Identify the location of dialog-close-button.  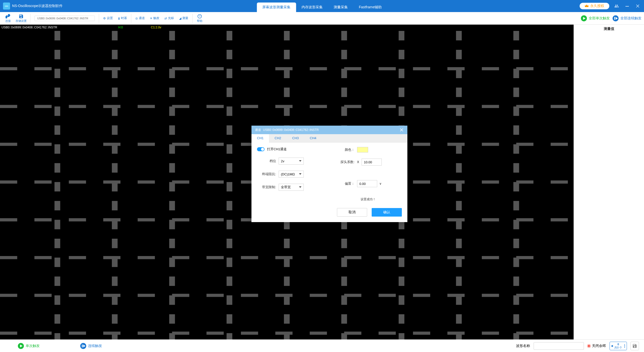
(402, 130).